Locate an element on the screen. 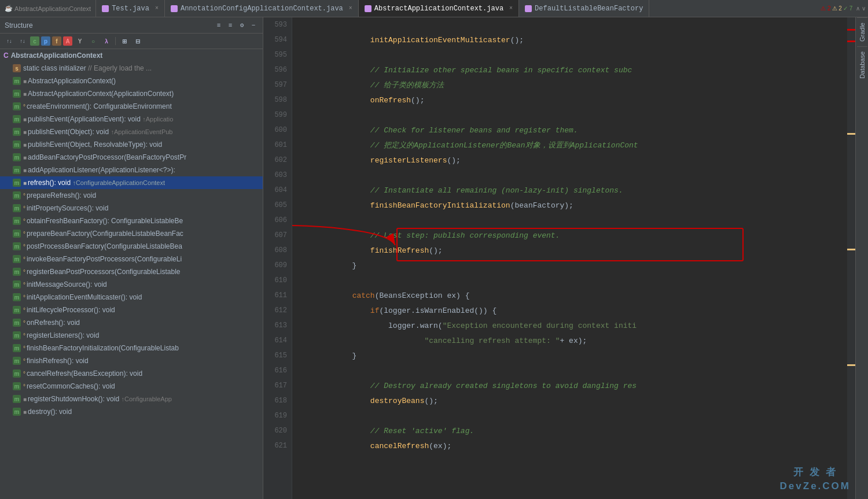 This screenshot has width=868, height=499. tab-default: DefaultListableBeanFactory is located at coordinates (584, 8).